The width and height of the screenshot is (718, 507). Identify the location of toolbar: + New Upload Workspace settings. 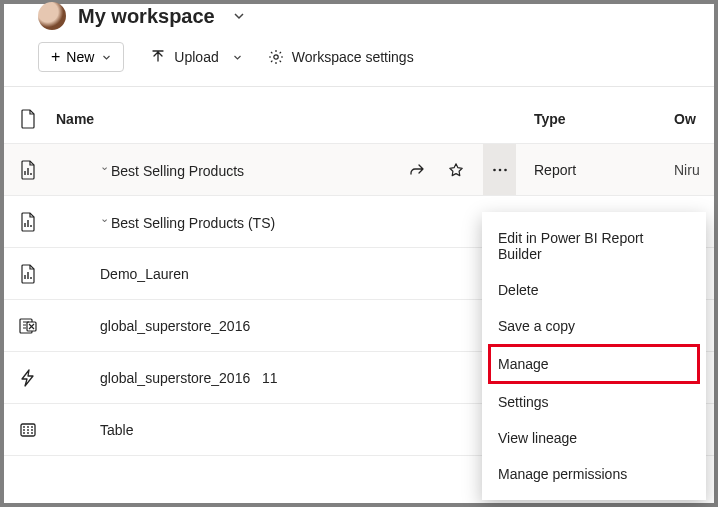
(359, 57).